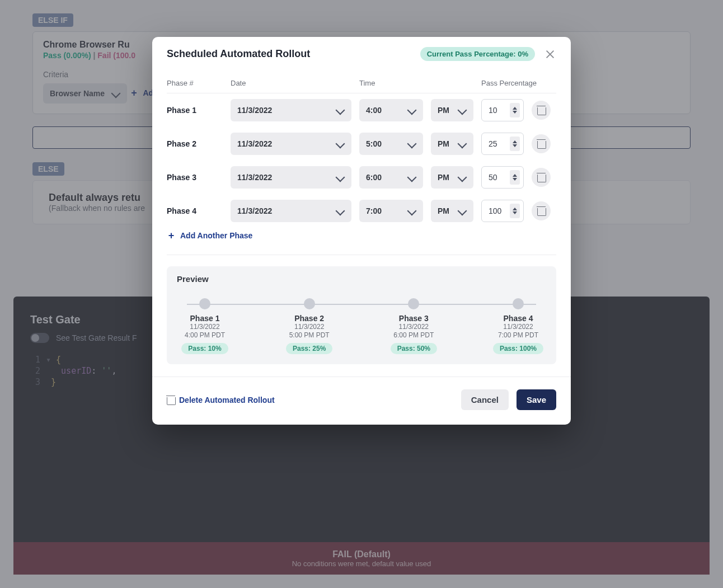  Describe the element at coordinates (550, 54) in the screenshot. I see `close-icon` at that location.